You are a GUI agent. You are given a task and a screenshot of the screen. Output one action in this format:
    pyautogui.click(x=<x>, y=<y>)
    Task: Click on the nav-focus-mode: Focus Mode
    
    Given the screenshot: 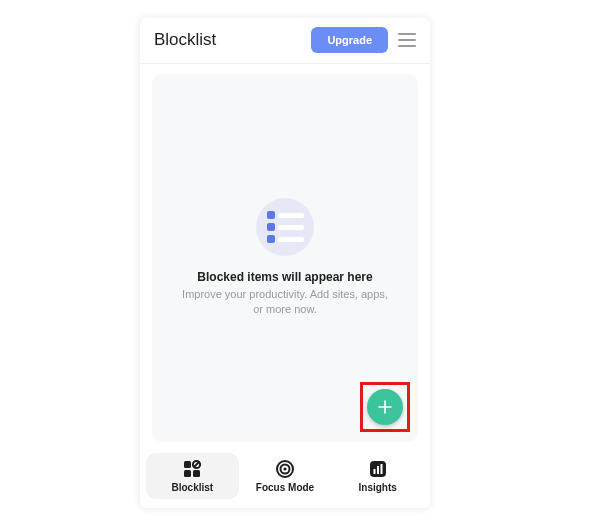 What is the action you would take?
    pyautogui.click(x=286, y=476)
    